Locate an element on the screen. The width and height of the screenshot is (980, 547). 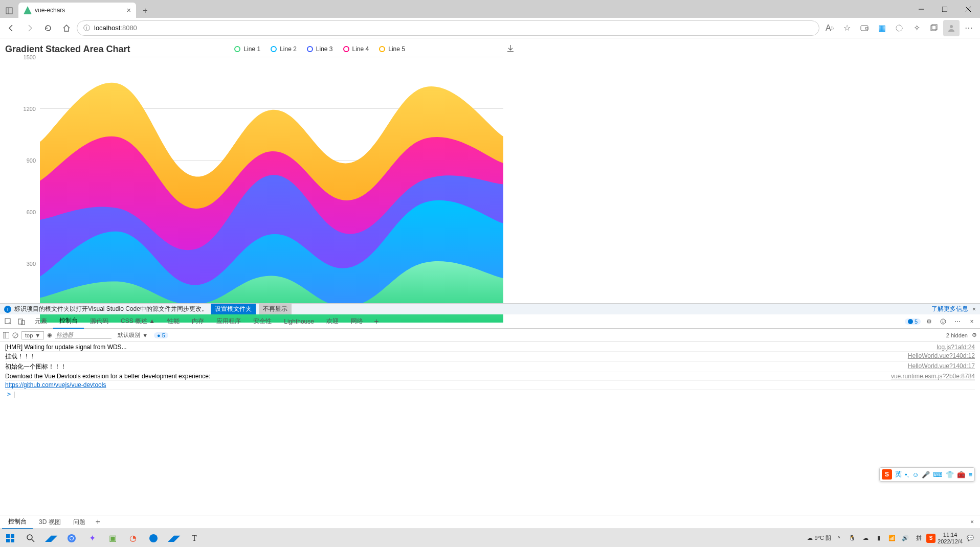
url-input: ⓘ localhost:8080 is located at coordinates (448, 28).